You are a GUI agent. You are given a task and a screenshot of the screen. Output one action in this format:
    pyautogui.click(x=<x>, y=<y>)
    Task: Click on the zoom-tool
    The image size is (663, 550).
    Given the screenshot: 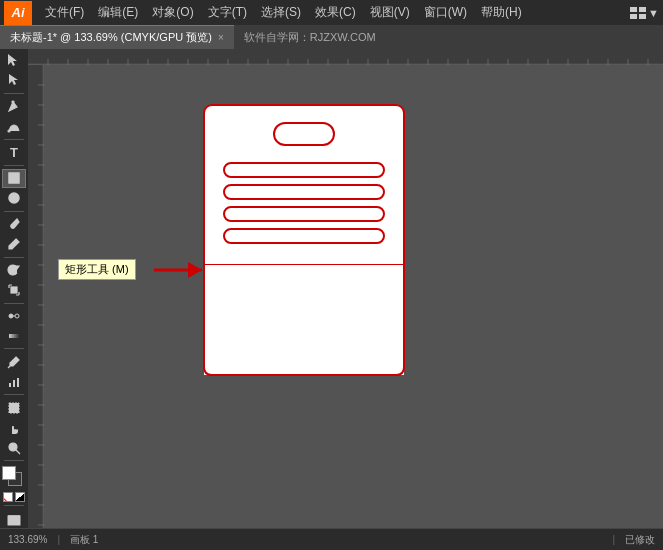 What is the action you would take?
    pyautogui.click(x=14, y=448)
    